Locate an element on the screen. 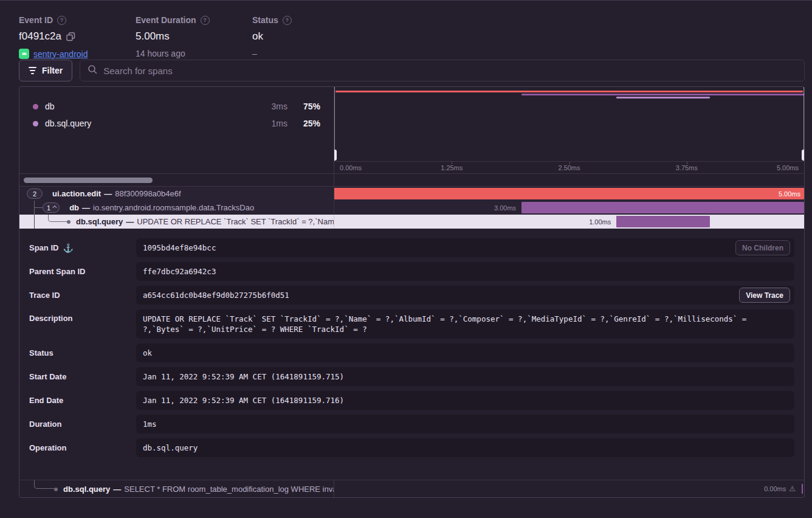 The image size is (812, 518). filter-button-label: Filter is located at coordinates (52, 71).